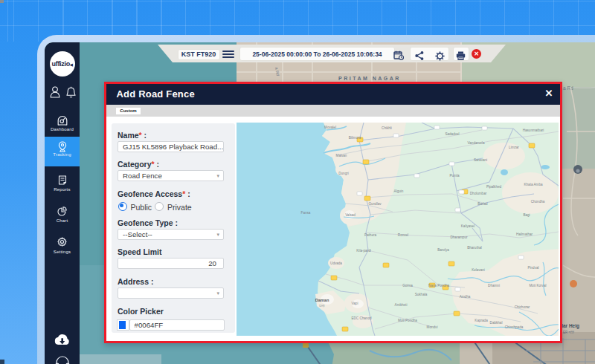  I want to click on svg-text: Amdha, so click(466, 297).